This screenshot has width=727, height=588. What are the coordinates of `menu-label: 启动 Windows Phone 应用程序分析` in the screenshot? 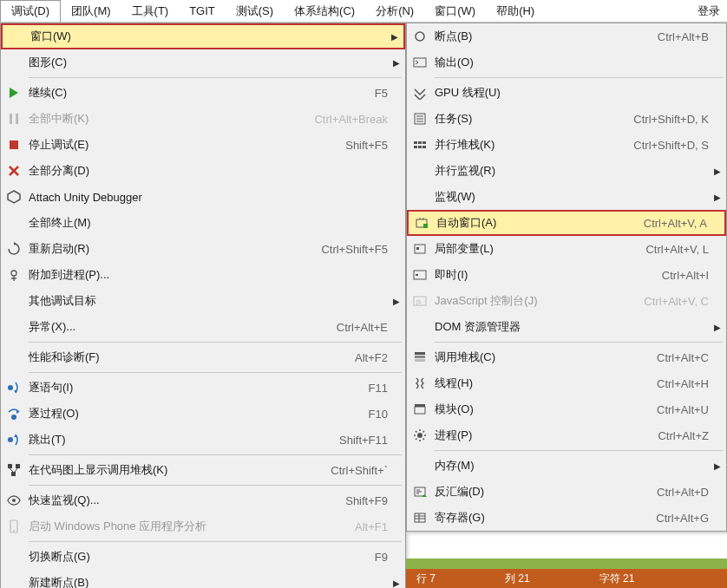 It's located at (187, 526).